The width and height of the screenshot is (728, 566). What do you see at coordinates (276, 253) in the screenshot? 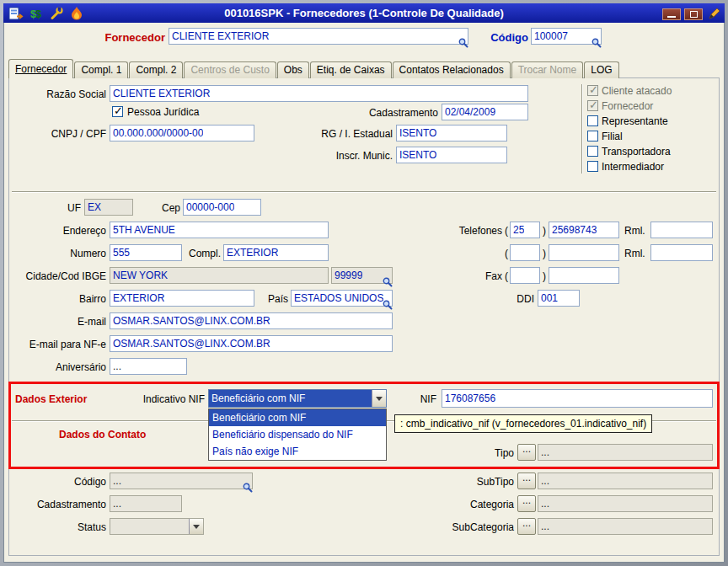
I see `compl-field: EXTERIOR` at bounding box center [276, 253].